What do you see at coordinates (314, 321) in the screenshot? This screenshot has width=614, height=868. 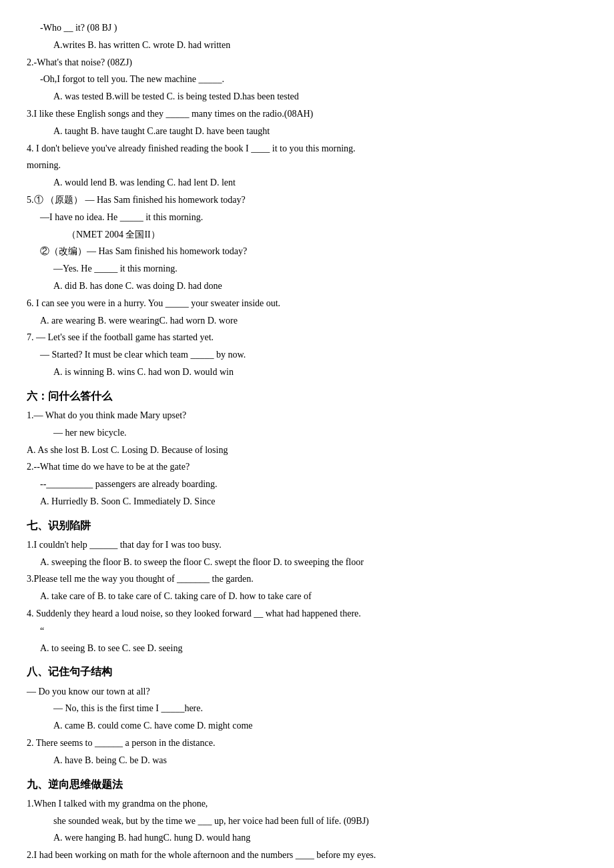 I see `q6-options: A. are wearing B. were wearingC. had wor…` at bounding box center [314, 321].